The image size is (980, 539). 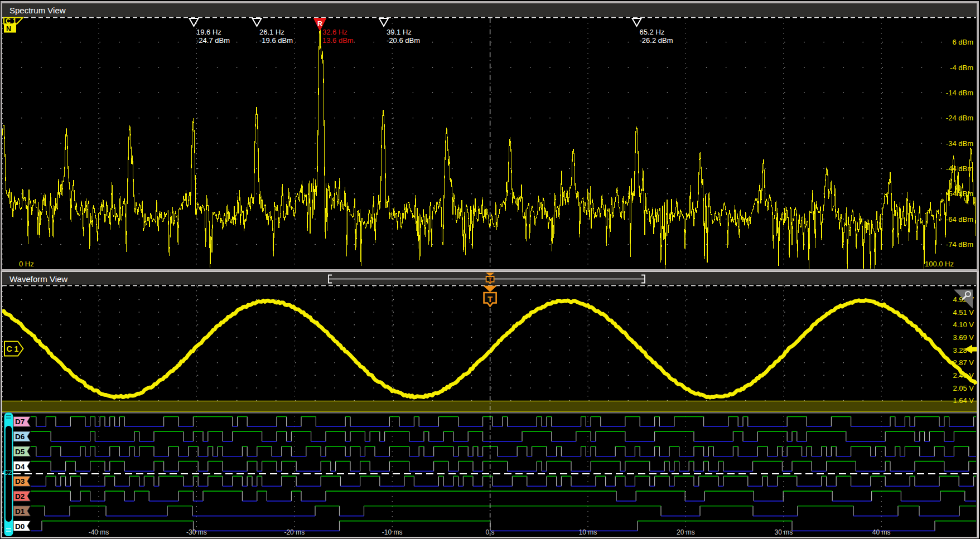 I want to click on svg-text: D7, so click(x=20, y=421).